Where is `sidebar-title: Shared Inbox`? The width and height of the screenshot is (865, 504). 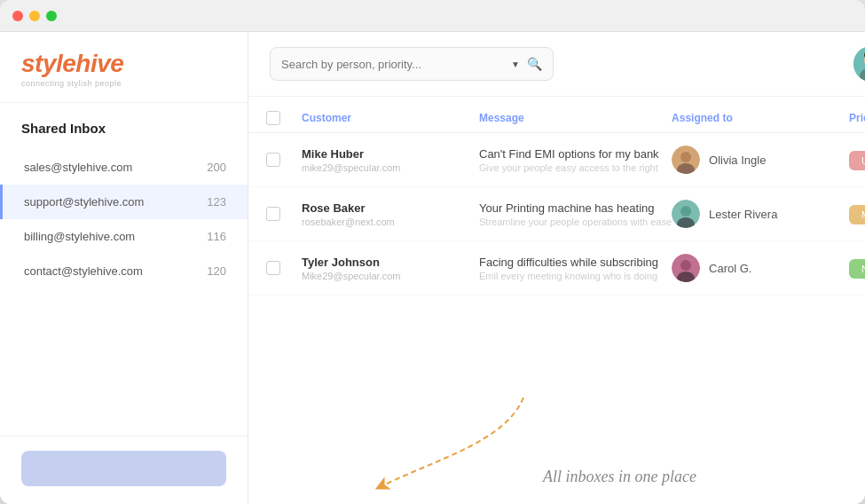 sidebar-title: Shared Inbox is located at coordinates (124, 135).